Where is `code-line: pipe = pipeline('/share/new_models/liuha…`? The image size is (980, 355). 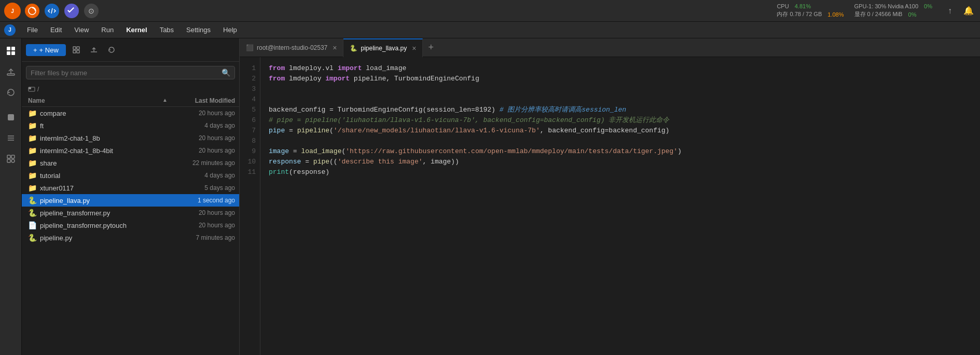 code-line: pipe = pipeline('/share/new_models/liuha… is located at coordinates (620, 131).